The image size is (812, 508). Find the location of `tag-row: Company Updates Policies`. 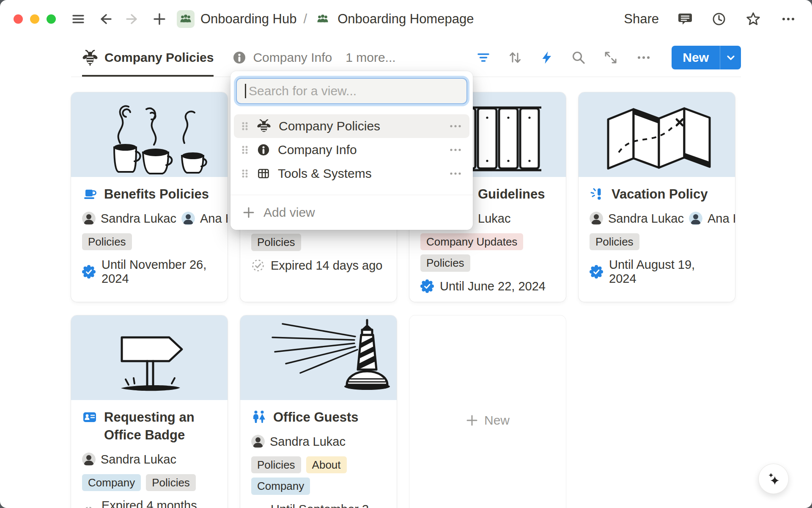

tag-row: Company Updates Policies is located at coordinates (488, 252).